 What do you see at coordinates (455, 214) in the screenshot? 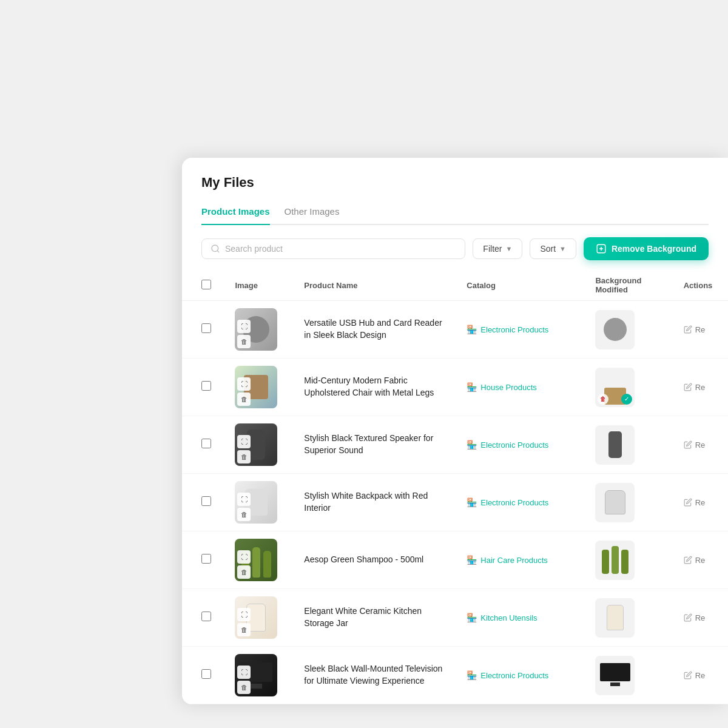
I see `tabs-bar: Product Images Other Images` at bounding box center [455, 214].